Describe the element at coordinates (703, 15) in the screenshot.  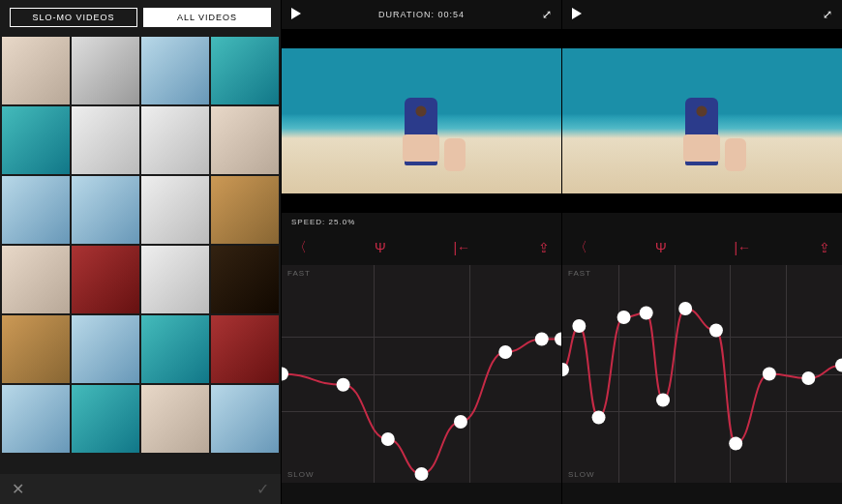
I see `editor-topbar: ⤢` at that location.